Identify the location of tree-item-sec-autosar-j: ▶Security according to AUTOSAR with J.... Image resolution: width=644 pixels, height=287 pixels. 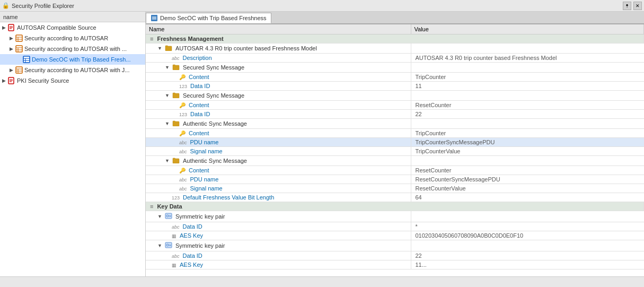
(73, 70).